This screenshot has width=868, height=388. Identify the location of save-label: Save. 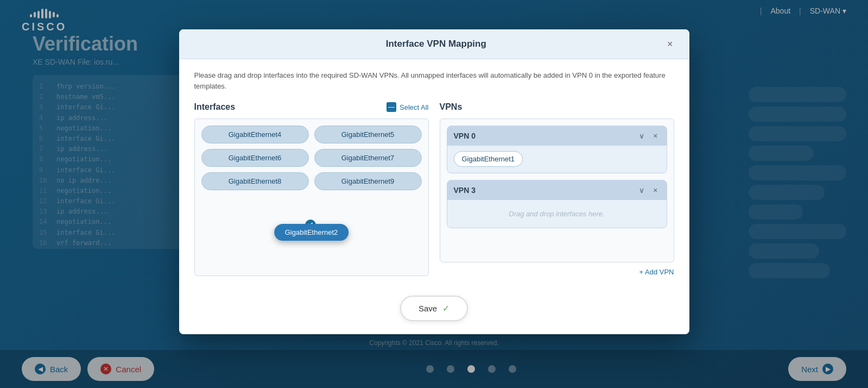
(428, 309).